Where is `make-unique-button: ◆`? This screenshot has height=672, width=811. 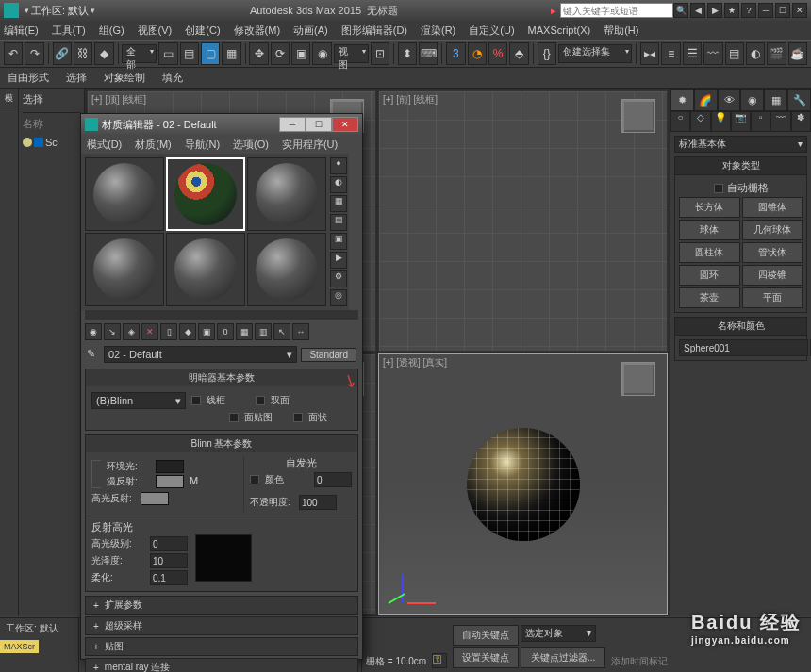 make-unique-button: ◆ is located at coordinates (188, 332).